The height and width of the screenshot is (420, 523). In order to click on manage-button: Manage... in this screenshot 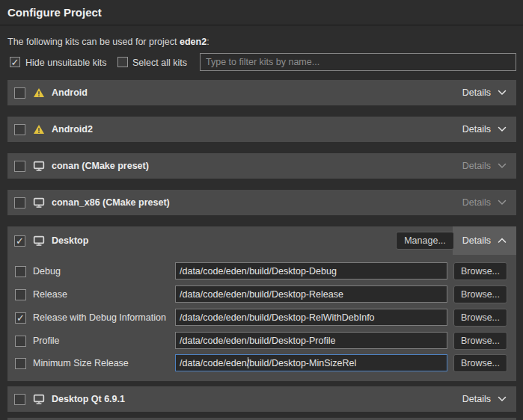, I will do `click(425, 241)`.